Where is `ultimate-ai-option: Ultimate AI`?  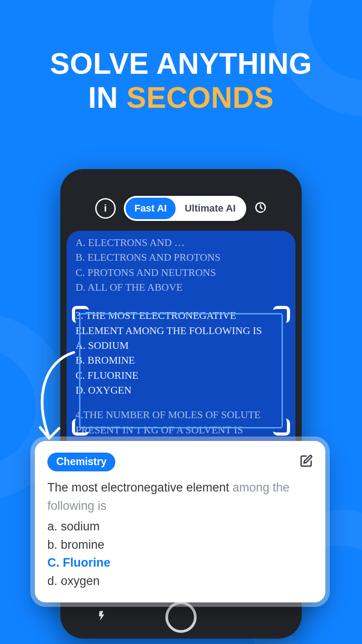 ultimate-ai-option: Ultimate AI is located at coordinates (210, 208).